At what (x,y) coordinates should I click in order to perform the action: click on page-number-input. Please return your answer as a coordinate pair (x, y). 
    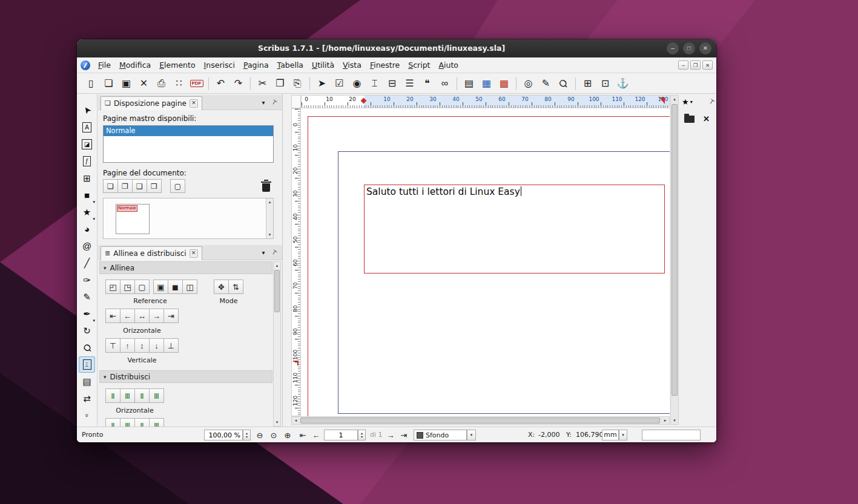
    Looking at the image, I should click on (341, 435).